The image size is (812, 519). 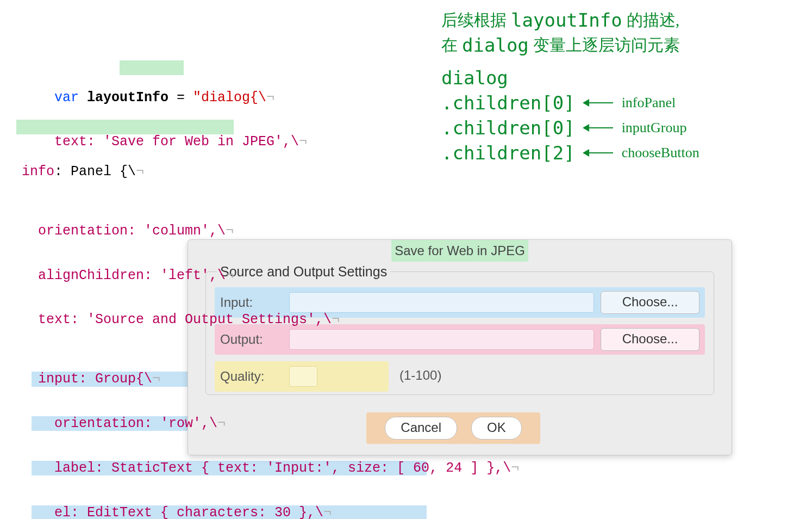 What do you see at coordinates (460, 251) in the screenshot?
I see `dialog-title: Save for Web in JPEG` at bounding box center [460, 251].